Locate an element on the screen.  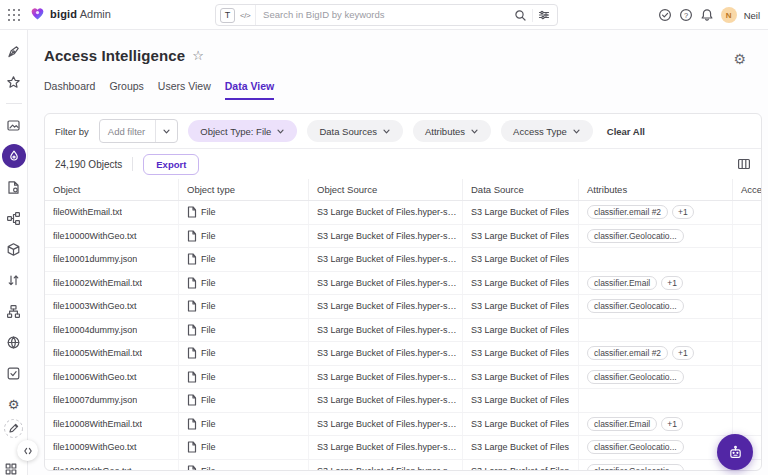
table-row: file10001dummy.json File S3 Large Bucket… is located at coordinates (403, 260).